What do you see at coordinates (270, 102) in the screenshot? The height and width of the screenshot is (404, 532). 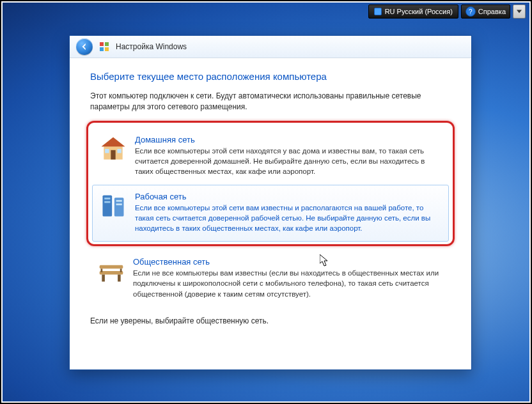 I see `intro-text: Этот компьютер подключен к сети. Будут а…` at bounding box center [270, 102].